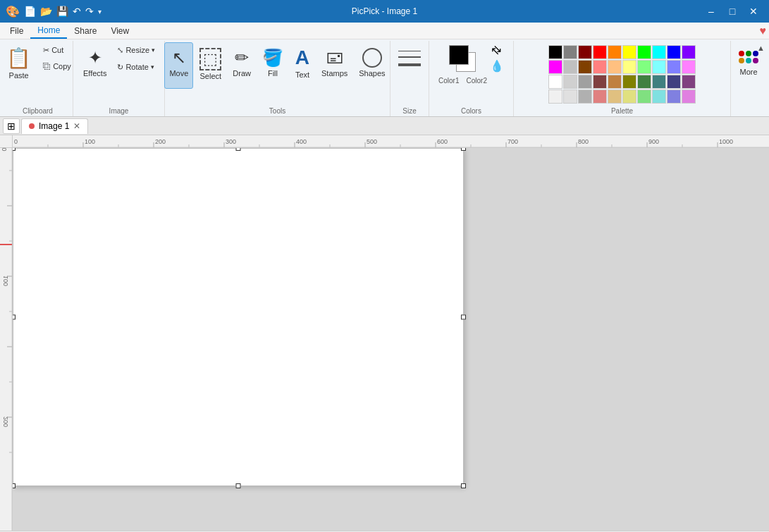 This screenshot has height=532, width=769. What do you see at coordinates (448, 80) in the screenshot?
I see `color1-label: Color1` at bounding box center [448, 80].